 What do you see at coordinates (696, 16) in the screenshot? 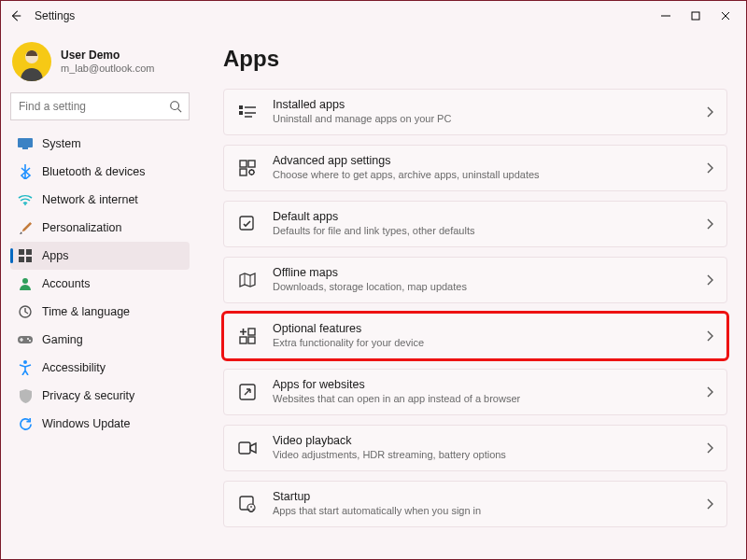
I see `maximize-icon` at bounding box center [696, 16].